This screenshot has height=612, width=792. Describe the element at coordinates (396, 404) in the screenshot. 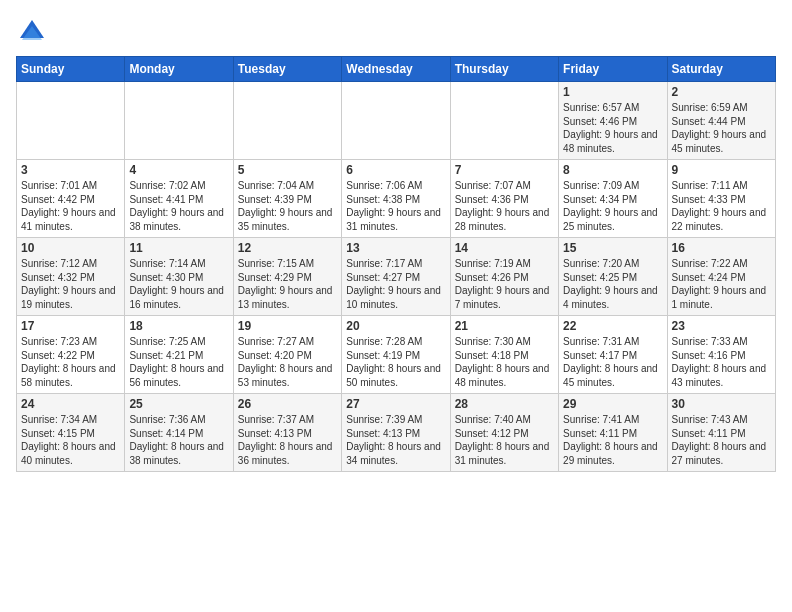

I see `day-number: 27` at that location.